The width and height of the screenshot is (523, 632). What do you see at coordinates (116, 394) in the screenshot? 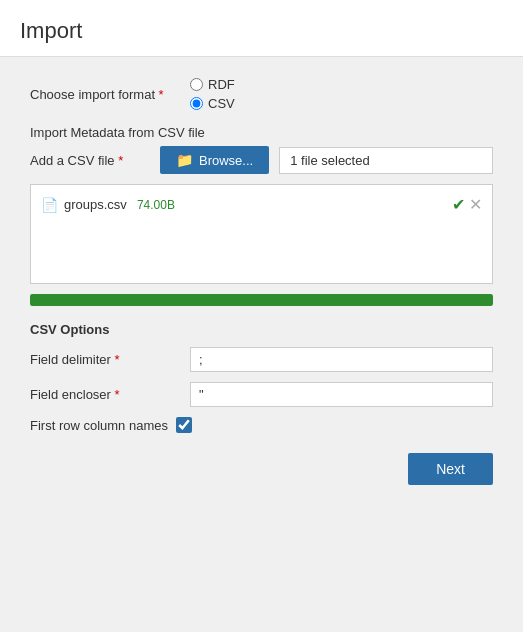
I see `field-encloser-required: *` at bounding box center [116, 394].